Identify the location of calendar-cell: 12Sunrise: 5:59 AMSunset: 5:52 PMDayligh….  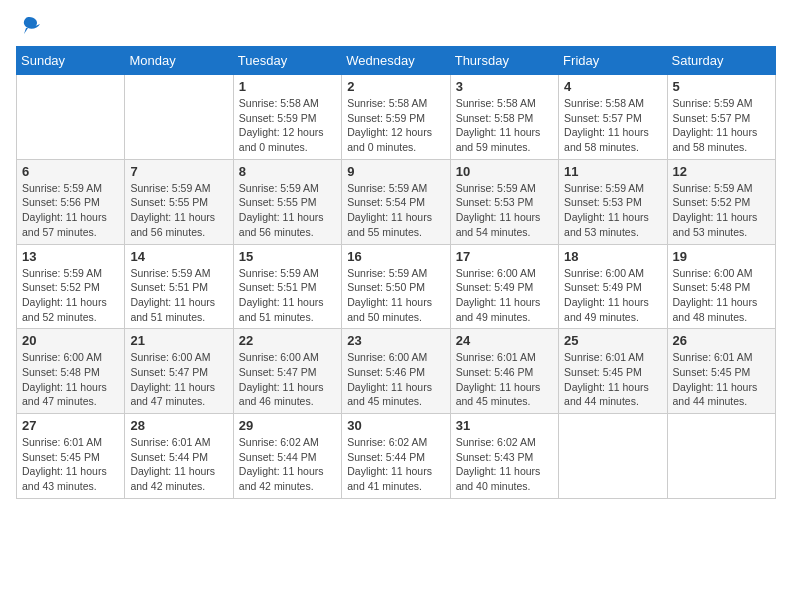
(721, 202).